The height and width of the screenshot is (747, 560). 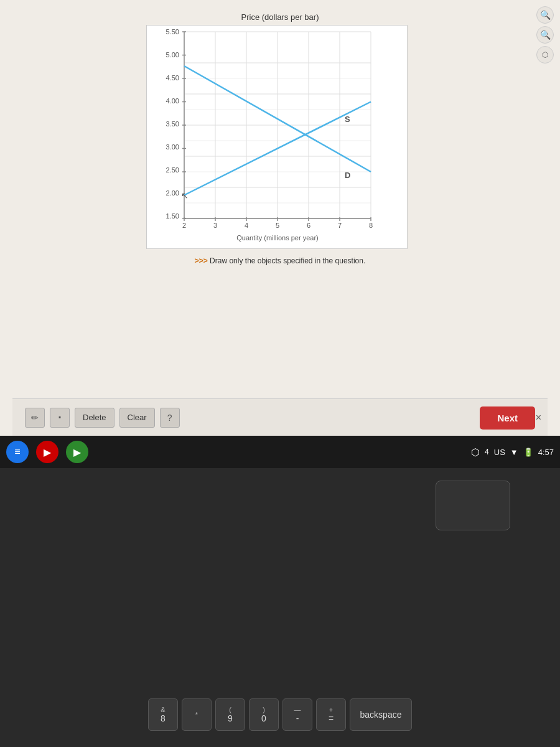 I want to click on taskbar-app1-label: ≡, so click(x=17, y=452).